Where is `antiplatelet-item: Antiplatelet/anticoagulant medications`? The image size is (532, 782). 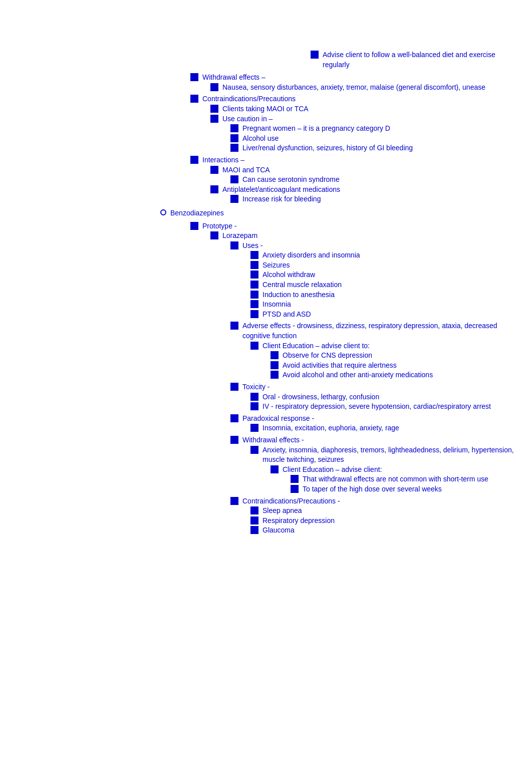
antiplatelet-item: Antiplatelet/anticoagulant medications is located at coordinates (271, 190).